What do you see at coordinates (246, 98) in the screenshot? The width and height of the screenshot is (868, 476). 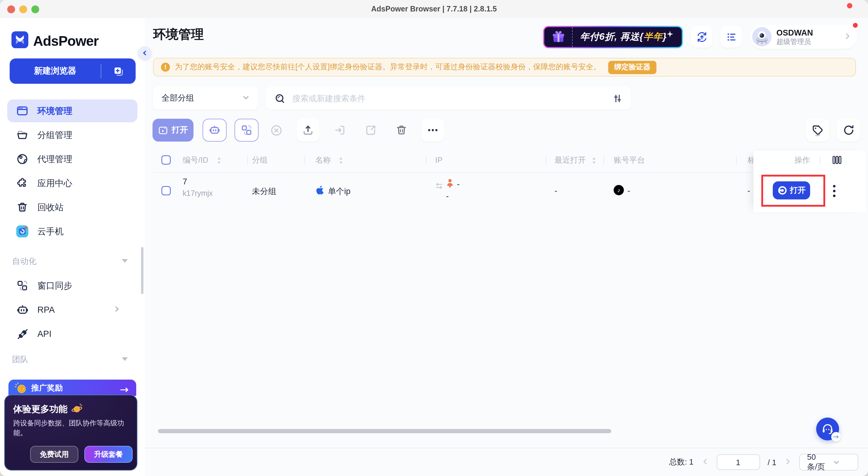 I see `chevron-down-icon` at bounding box center [246, 98].